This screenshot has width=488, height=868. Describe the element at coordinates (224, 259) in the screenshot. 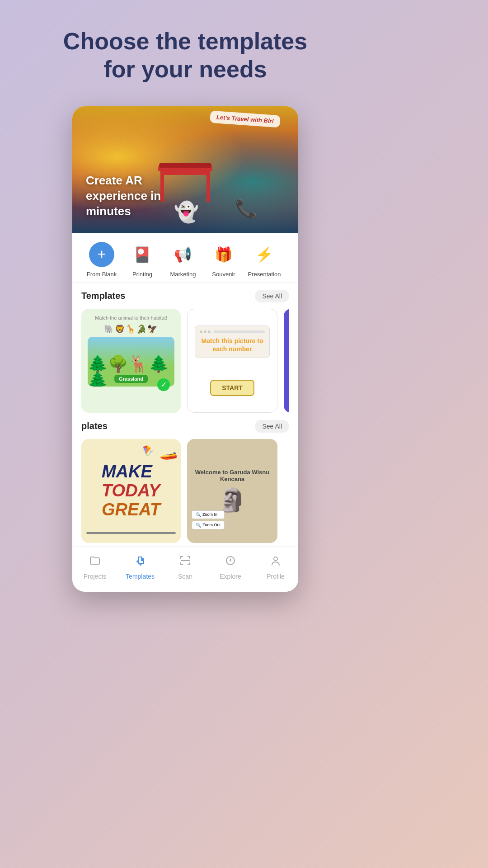

I see `category-souvenir: 🎁 Souvenir` at that location.